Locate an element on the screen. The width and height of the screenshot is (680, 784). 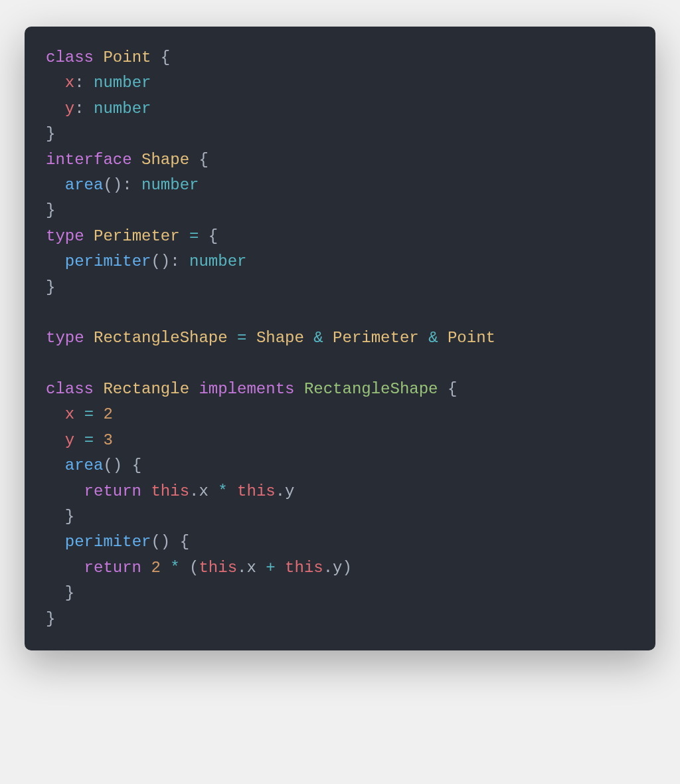
code-token: Shape is located at coordinates (165, 159).